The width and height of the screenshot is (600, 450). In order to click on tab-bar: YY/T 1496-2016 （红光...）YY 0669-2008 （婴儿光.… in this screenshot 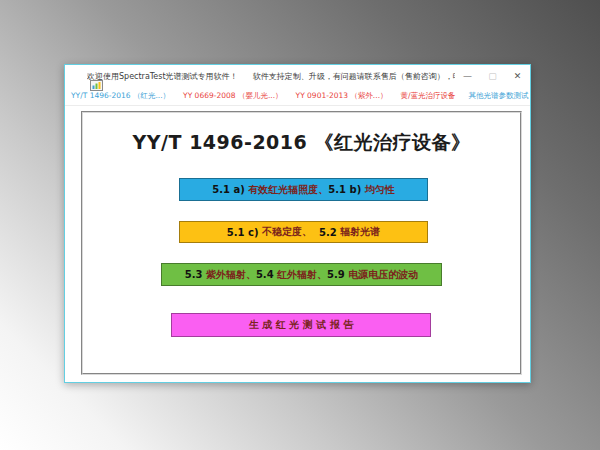, I will do `click(298, 96)`.